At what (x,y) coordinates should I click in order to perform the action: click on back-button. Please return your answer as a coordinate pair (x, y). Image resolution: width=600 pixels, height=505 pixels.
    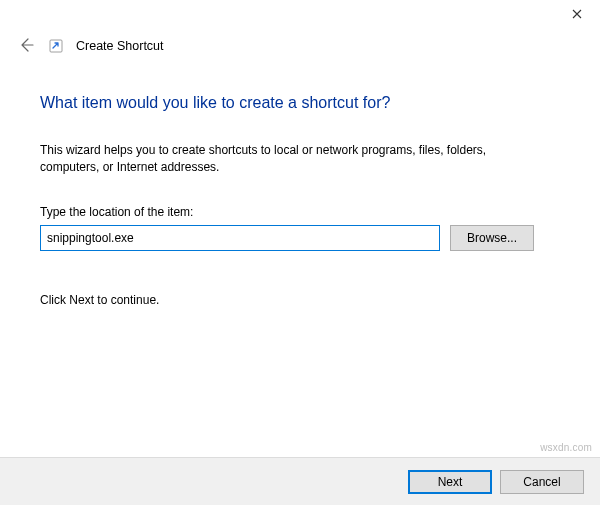
    Looking at the image, I should click on (26, 46).